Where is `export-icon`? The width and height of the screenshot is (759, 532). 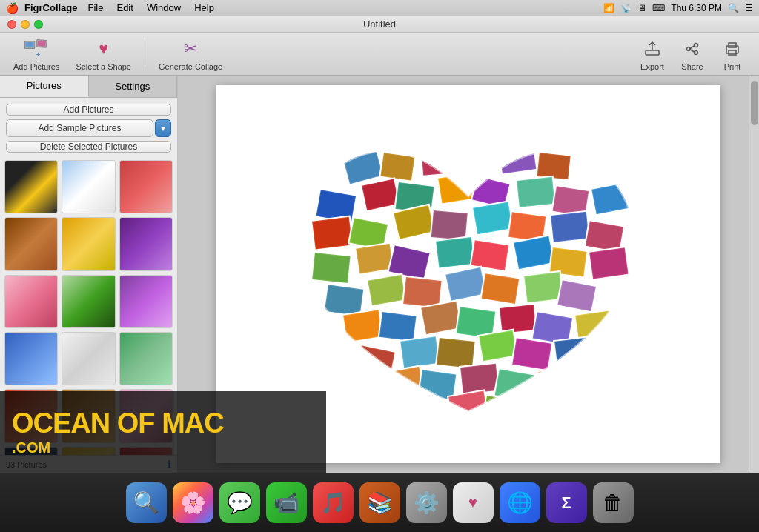 export-icon is located at coordinates (652, 49).